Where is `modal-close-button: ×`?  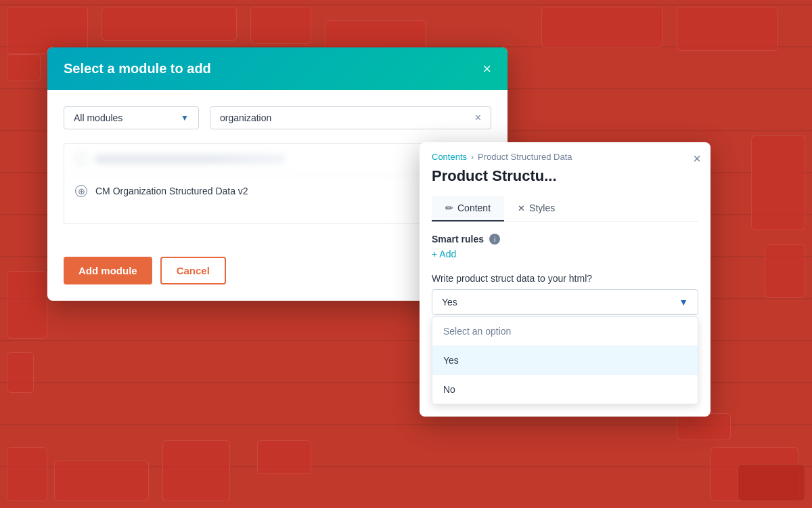
modal-close-button: × is located at coordinates (487, 69).